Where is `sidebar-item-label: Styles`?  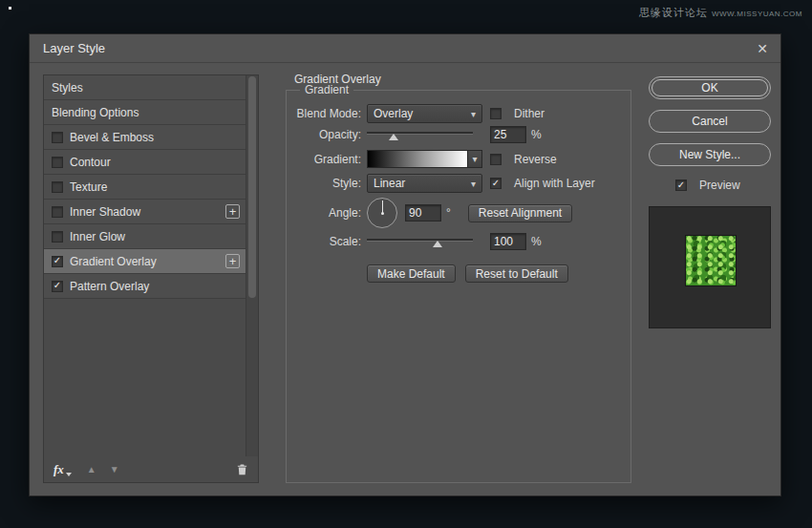
sidebar-item-label: Styles is located at coordinates (67, 88).